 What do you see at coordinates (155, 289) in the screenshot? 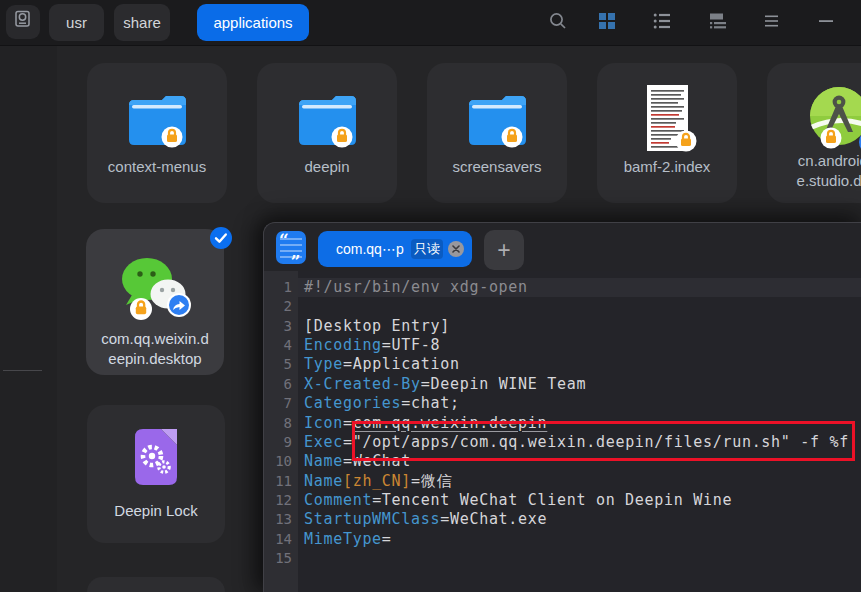
I see `wechat-icon` at bounding box center [155, 289].